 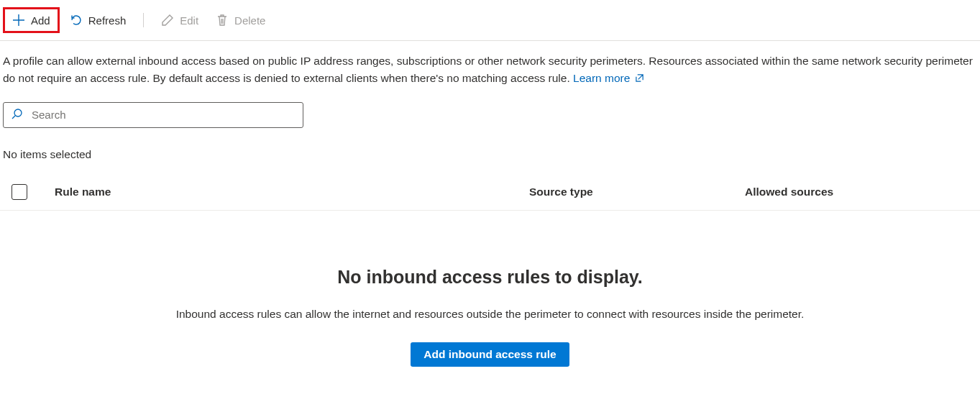 What do you see at coordinates (40, 20) in the screenshot?
I see `add-button-label: Add` at bounding box center [40, 20].